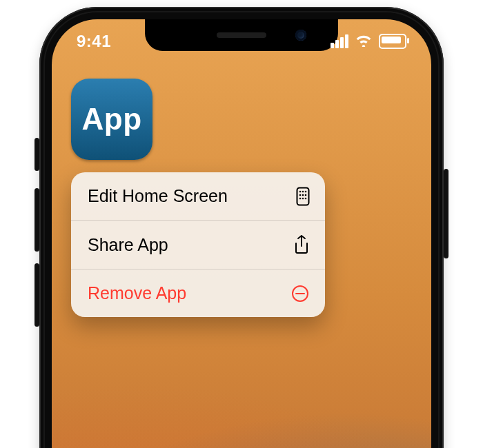 The width and height of the screenshot is (483, 448). What do you see at coordinates (112, 119) in the screenshot?
I see `app-icon-label: App` at bounding box center [112, 119].